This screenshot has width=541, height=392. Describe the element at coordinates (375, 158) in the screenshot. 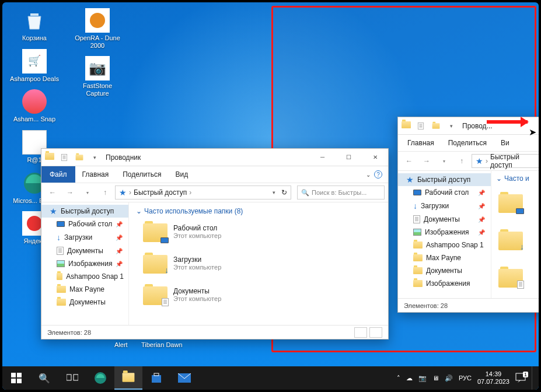

I see `close-button: ✕` at that location.